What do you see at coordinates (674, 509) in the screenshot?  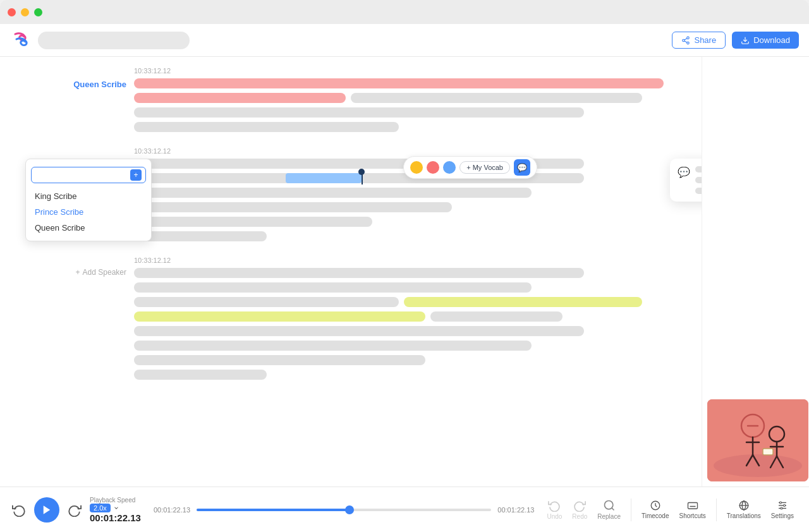 I see `view-controls: Timecode Shortcuts` at bounding box center [674, 509].